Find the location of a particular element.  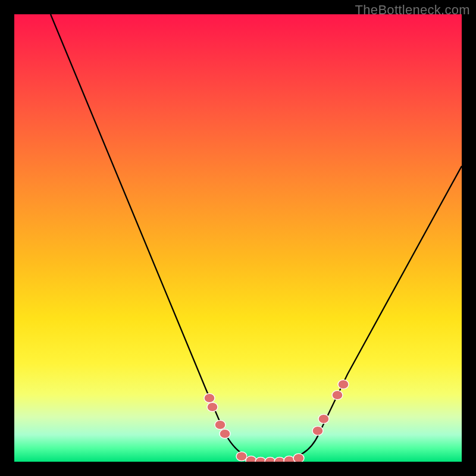

chart-markers is located at coordinates (276, 421).